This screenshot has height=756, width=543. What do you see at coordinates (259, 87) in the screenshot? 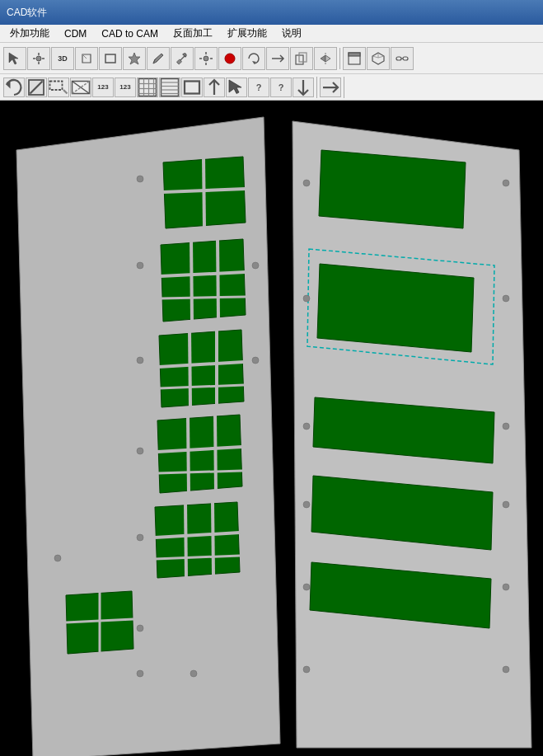
I see `help-button: ?` at bounding box center [259, 87].